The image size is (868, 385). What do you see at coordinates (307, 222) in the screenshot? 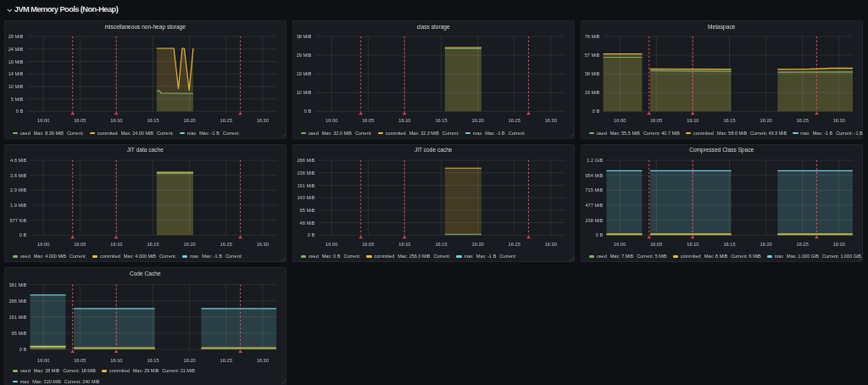
I see `svg-text: 48 MiB` at bounding box center [307, 222].